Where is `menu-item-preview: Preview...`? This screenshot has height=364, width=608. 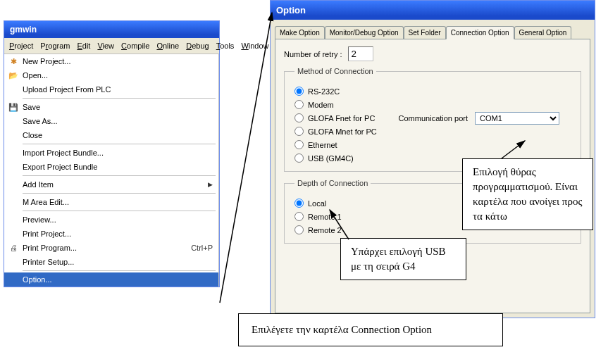
menu-item-preview: Preview... is located at coordinates (111, 220).